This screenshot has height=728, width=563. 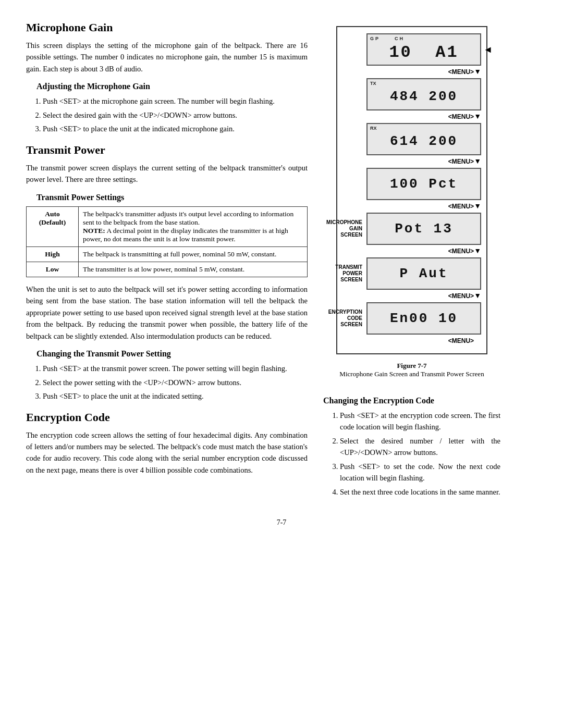 I want to click on high-label: High, so click(x=53, y=254).